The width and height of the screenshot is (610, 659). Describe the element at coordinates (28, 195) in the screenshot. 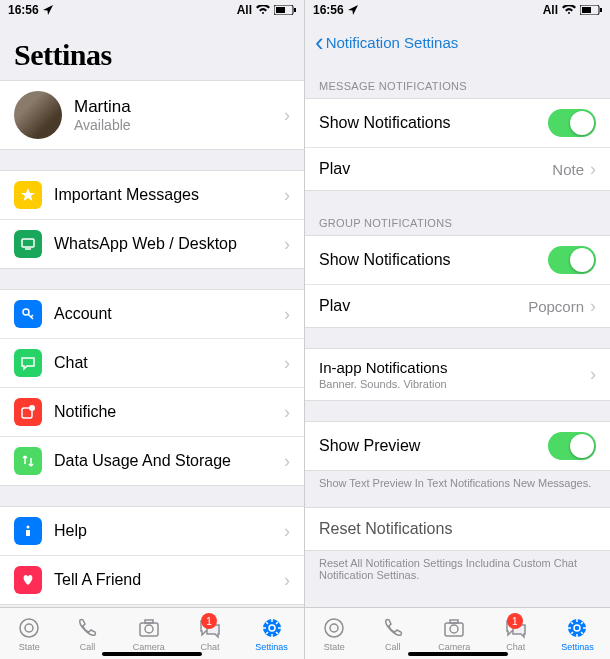

I see `star-icon` at that location.